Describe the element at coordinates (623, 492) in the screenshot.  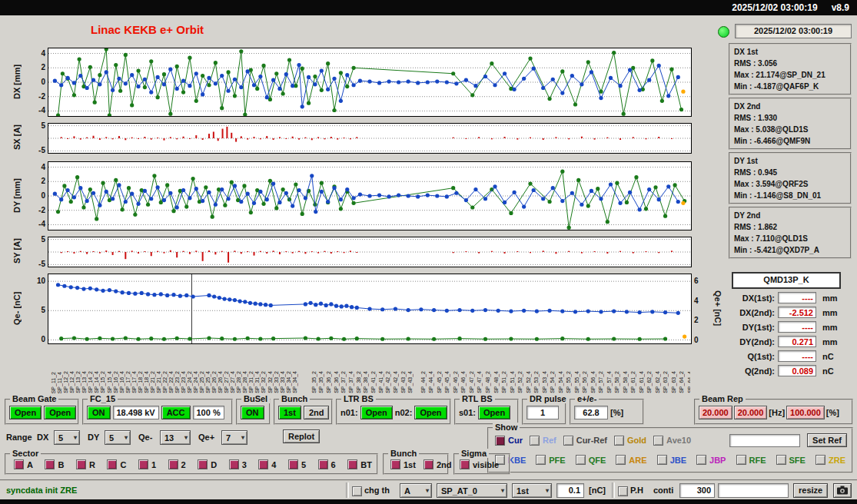
I see `checkbox-ph` at that location.